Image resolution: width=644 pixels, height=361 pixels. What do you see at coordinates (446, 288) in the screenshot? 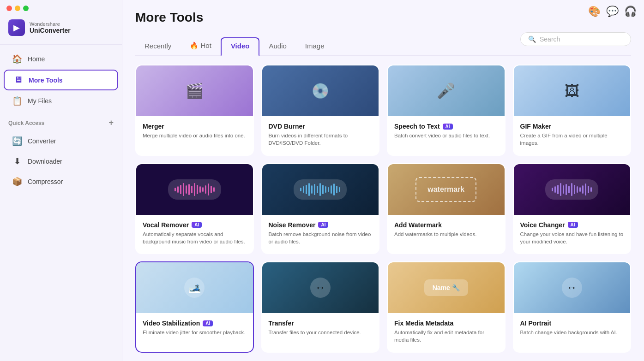
I see `tool-thumbnail: Name 🔧` at bounding box center [446, 288].